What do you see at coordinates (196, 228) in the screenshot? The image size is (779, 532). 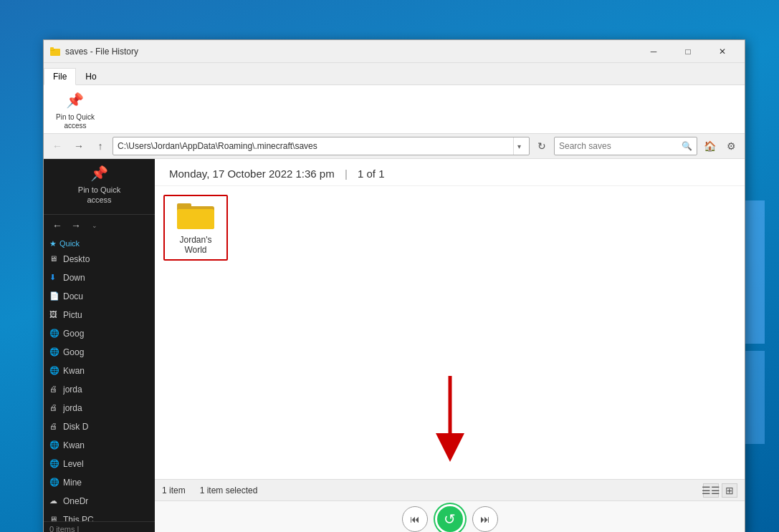 I see `folder-item-jordans-world: Jordan'sWorld` at bounding box center [196, 228].